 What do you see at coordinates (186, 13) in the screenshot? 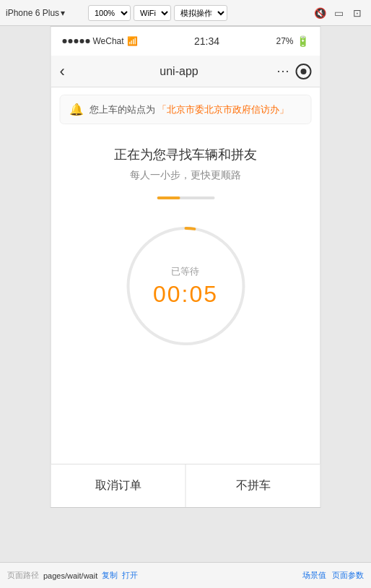
I see `toolbar: iPhone 6 Plus ▾ 100% WiFi 模拟操作 🔇 ▭ ⊡` at bounding box center [186, 13].